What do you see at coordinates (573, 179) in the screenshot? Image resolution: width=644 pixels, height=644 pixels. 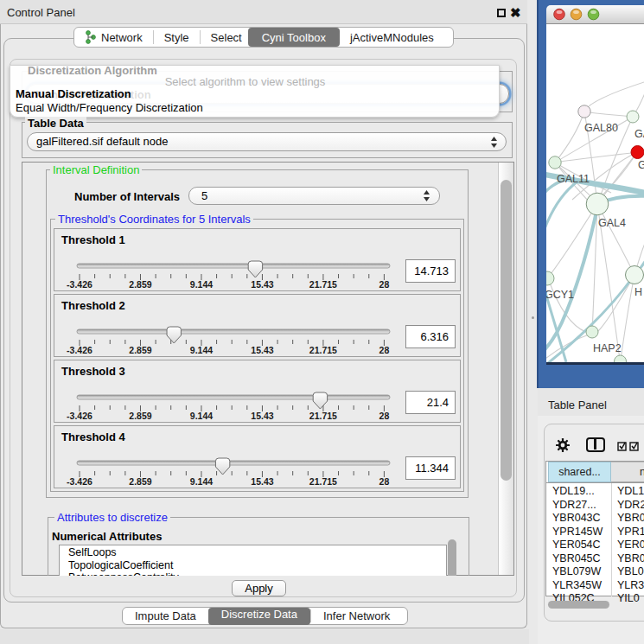 I see `svg-text: GAL11` at bounding box center [573, 179].